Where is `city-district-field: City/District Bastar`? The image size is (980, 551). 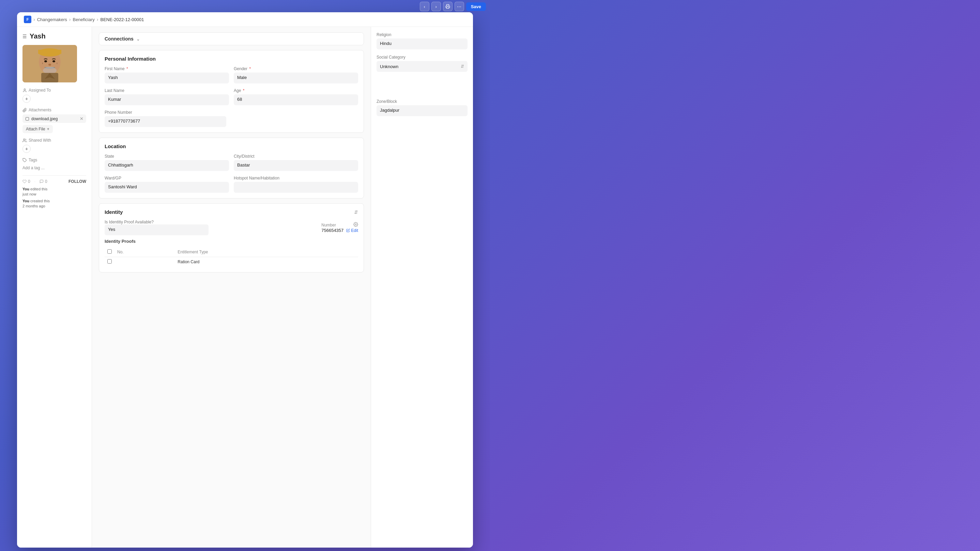 city-district-field: City/District Bastar is located at coordinates (296, 163).